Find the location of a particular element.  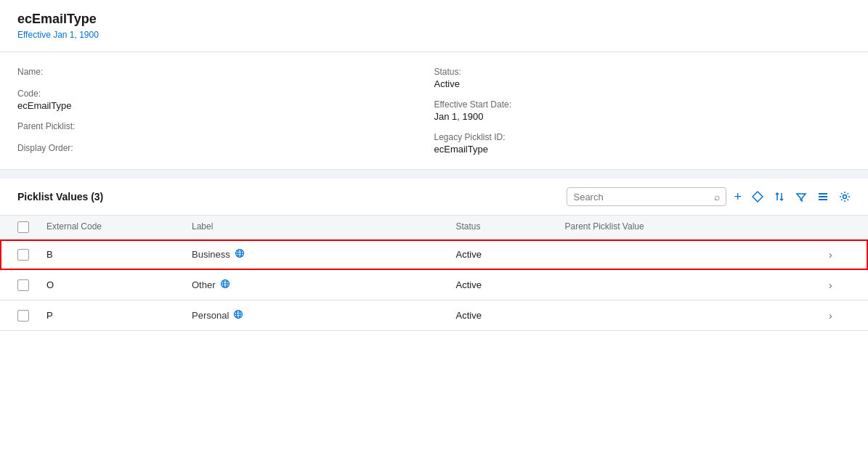

page-title: ecEmailType is located at coordinates (434, 19).